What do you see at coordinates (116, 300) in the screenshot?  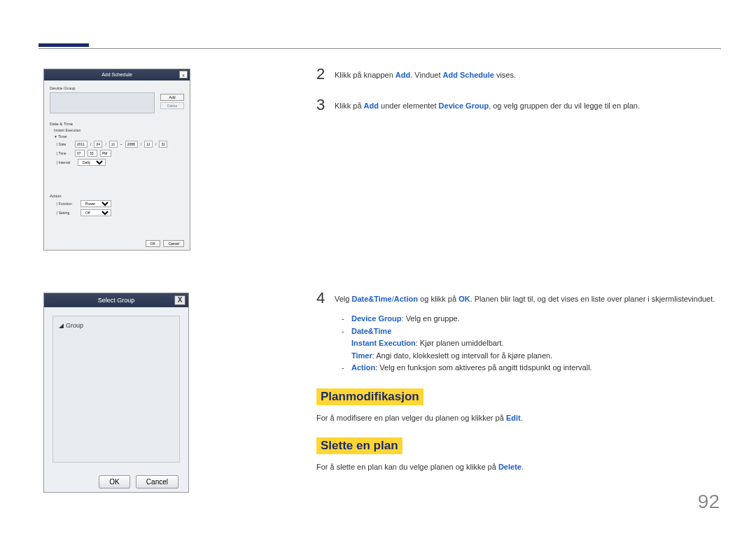 I see `select-group-title: Select Group` at bounding box center [116, 300].